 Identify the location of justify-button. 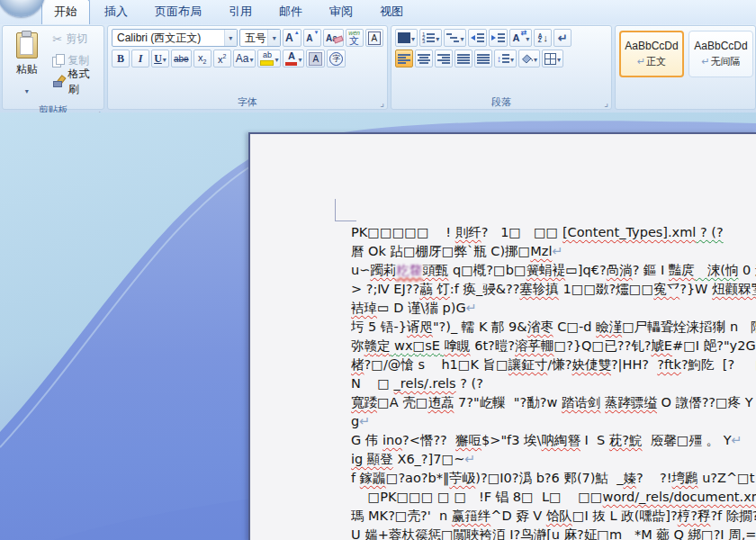
(464, 58).